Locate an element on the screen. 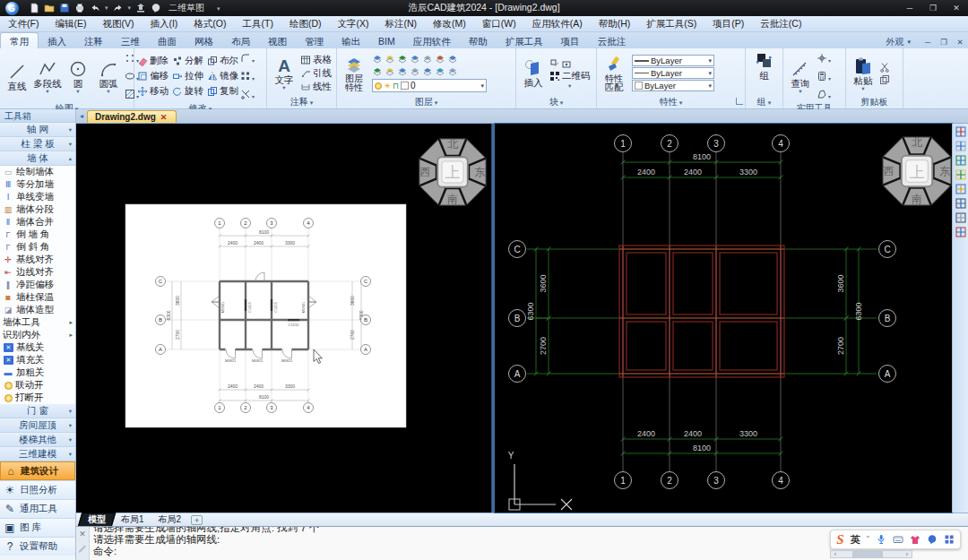 The image size is (968, 560). redo-icon is located at coordinates (118, 8).